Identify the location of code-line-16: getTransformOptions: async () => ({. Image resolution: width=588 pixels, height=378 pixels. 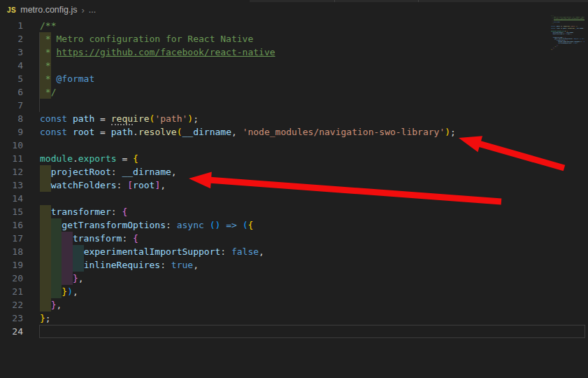
(293, 225).